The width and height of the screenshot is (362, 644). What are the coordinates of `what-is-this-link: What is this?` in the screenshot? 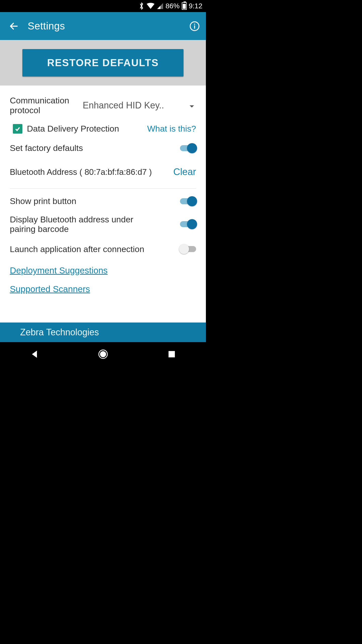 It's located at (171, 129).